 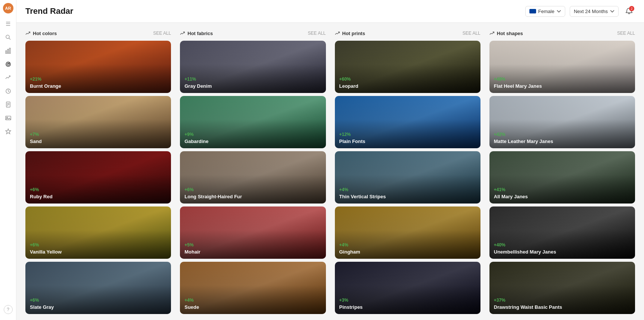 What do you see at coordinates (213, 190) in the screenshot?
I see `card-percent-long-straight-haired-fur: +6%` at bounding box center [213, 190].